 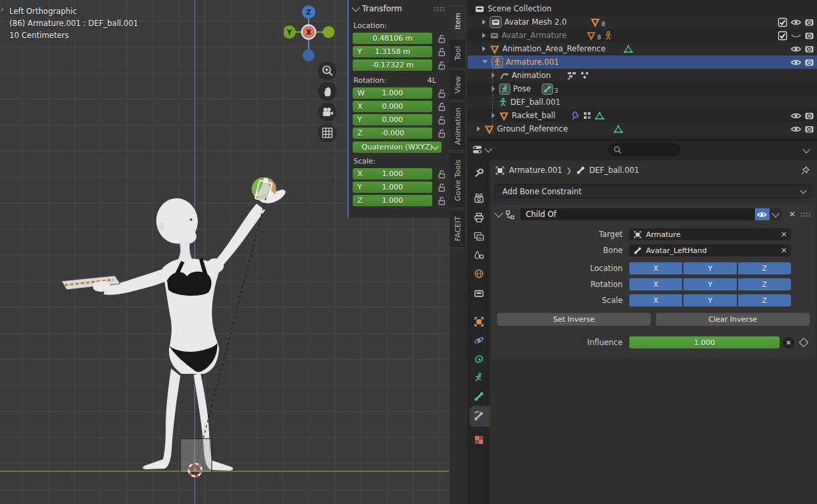 What do you see at coordinates (804, 342) in the screenshot?
I see `keyframe-decorator-icon` at bounding box center [804, 342].